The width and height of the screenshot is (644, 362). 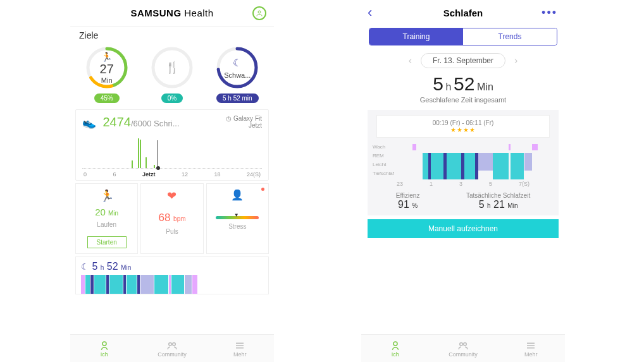 What do you see at coordinates (549, 13) in the screenshot?
I see `more-icon: •••` at bounding box center [549, 13].